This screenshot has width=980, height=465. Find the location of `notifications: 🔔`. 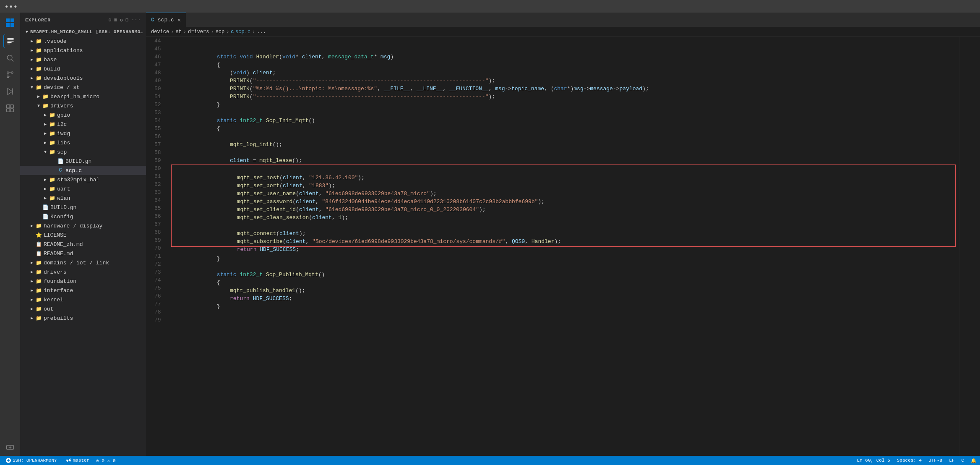

notifications: 🔔 is located at coordinates (974, 461).